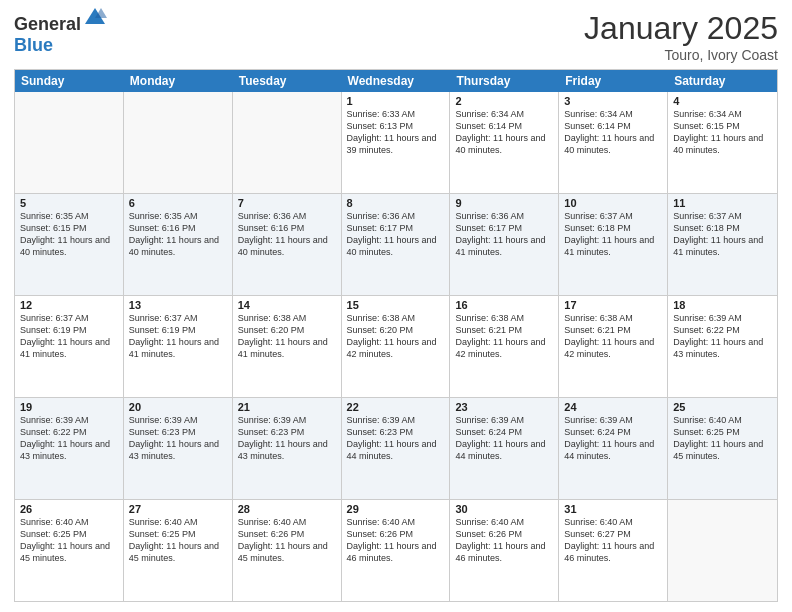  I want to click on day-number: 6, so click(178, 203).